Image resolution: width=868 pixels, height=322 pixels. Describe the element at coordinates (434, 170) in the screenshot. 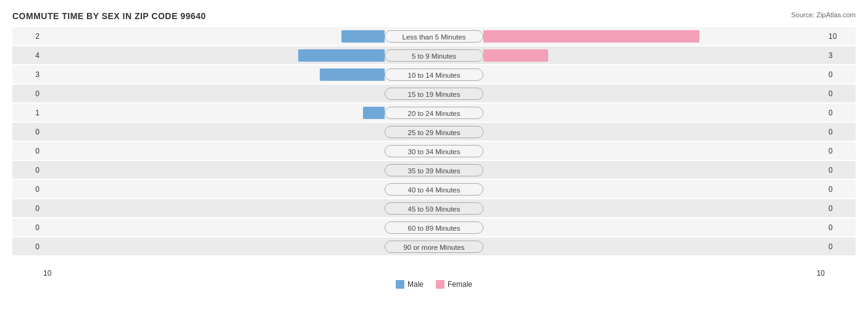

I see `bars-center: 35 to 39 Minutes` at that location.